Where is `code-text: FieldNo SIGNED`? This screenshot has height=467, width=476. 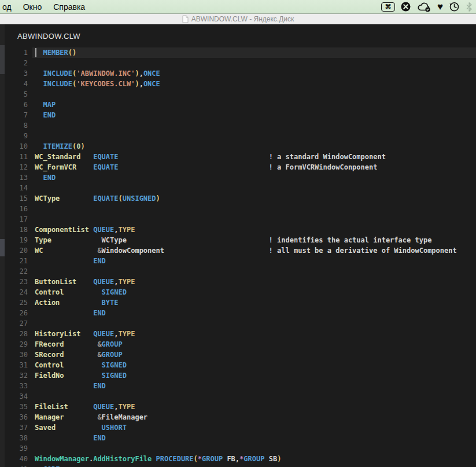 code-text: FieldNo SIGNED is located at coordinates (254, 376).